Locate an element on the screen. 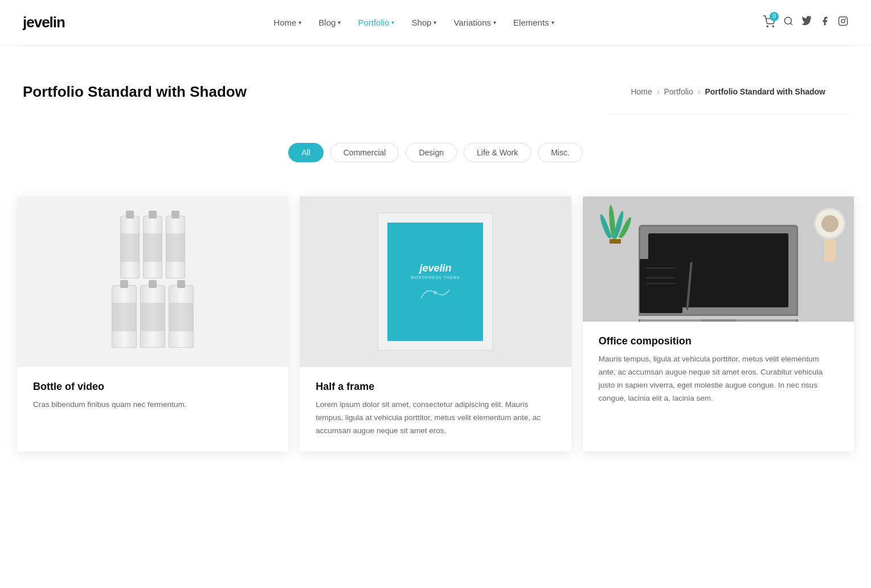 Image resolution: width=871 pixels, height=588 pixels. nav-item-shop: Shop ▾ is located at coordinates (424, 23).